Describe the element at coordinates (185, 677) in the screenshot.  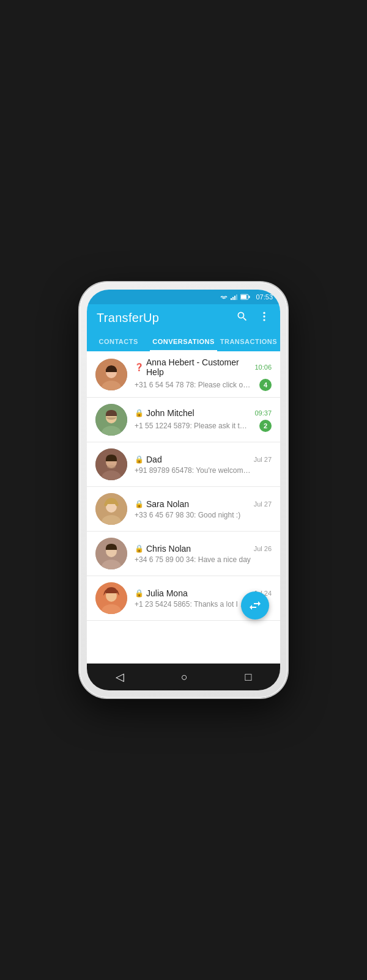
I see `home-button: ○` at that location.